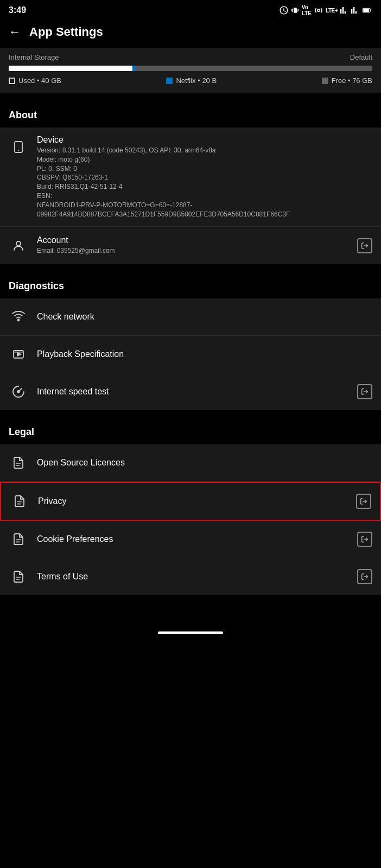 The image size is (381, 868). I want to click on lte-icon: LTE+, so click(332, 11).